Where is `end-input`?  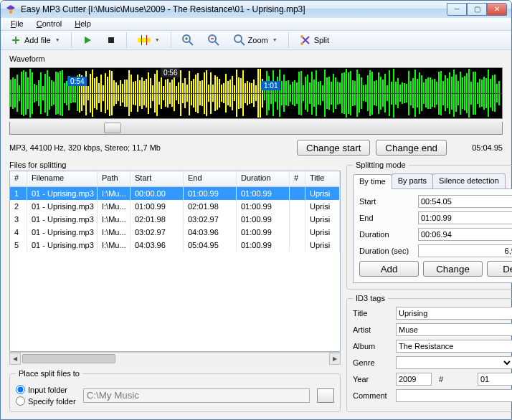
end-input is located at coordinates (465, 218).